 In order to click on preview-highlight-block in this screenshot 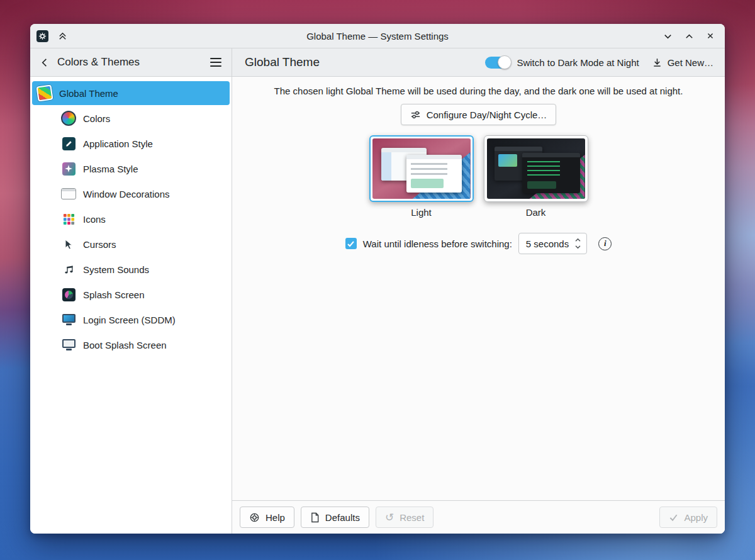, I will do `click(542, 185)`.